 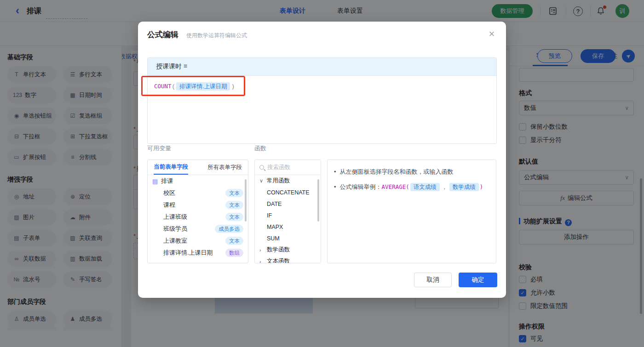 I want to click on help-bullet: •公式编辑举例：AVERAGE(语文成绩，数学成绩), so click(x=412, y=187).